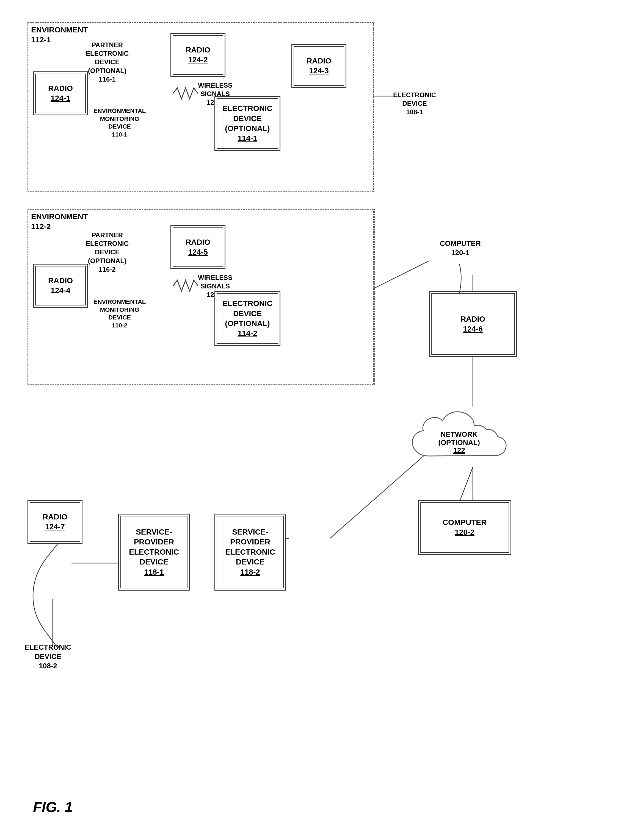 The image size is (618, 840). I want to click on wireless-signal-2-icon, so click(187, 286).